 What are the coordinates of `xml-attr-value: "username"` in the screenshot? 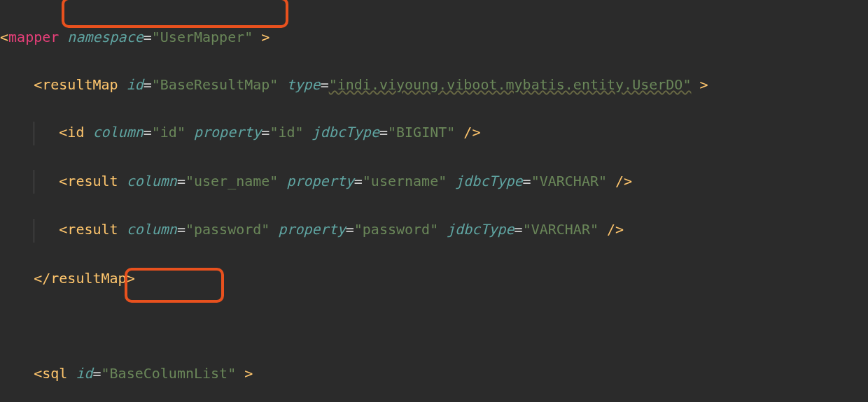 It's located at (405, 181).